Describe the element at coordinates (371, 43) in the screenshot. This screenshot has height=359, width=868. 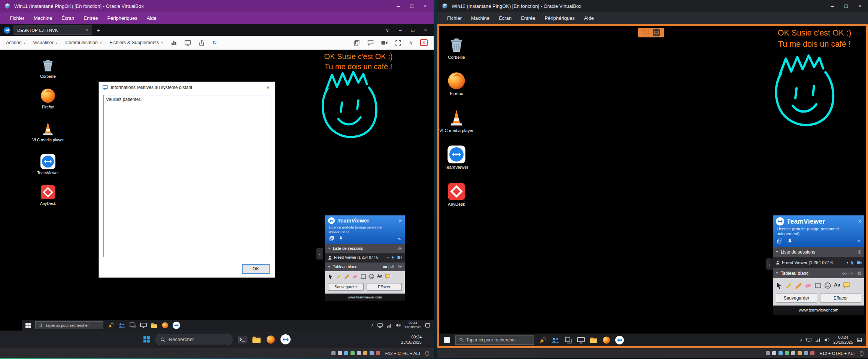
I see `chat-icon` at that location.